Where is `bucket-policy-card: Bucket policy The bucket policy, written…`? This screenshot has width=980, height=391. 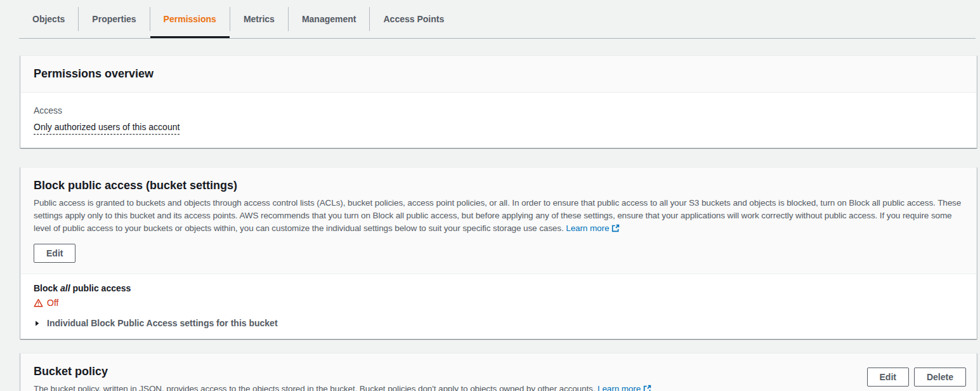
bucket-policy-card: Bucket policy The bucket policy, written… is located at coordinates (499, 372).